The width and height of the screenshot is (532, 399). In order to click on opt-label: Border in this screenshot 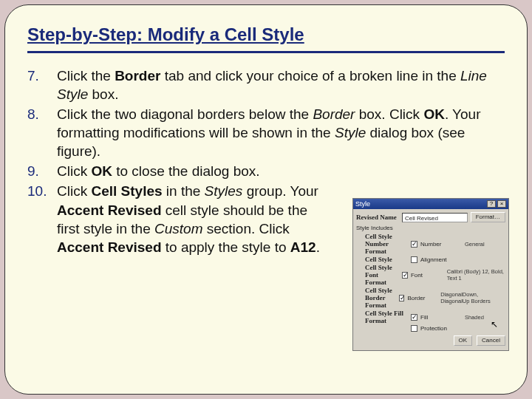, I will do `click(423, 299)`.